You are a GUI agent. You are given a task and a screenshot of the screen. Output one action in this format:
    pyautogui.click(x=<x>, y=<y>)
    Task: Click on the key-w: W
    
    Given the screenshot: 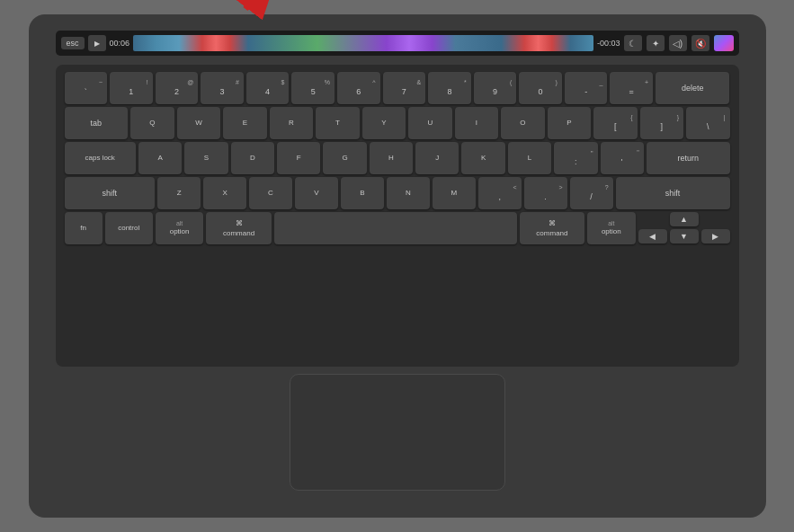 What is the action you would take?
    pyautogui.click(x=199, y=123)
    